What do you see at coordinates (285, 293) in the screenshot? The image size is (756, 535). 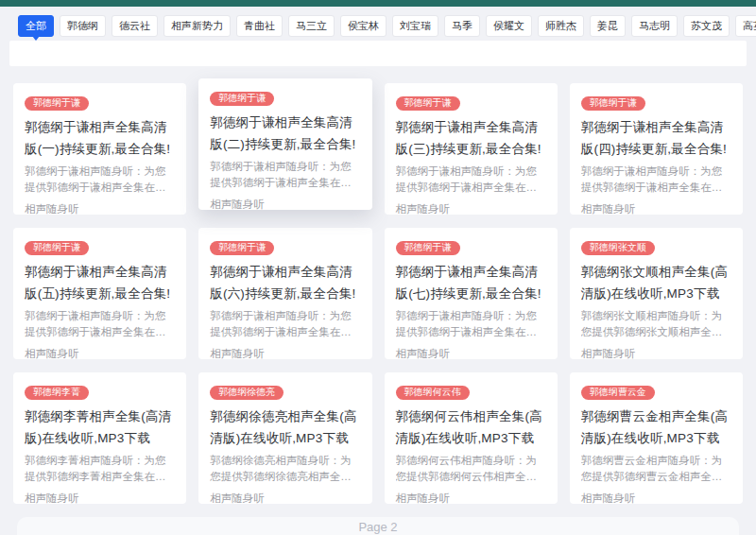 I see `result-card: 郭德纲于谦 郭德纲于谦相声全集高清版(六)持续更新,最全合集! 郭德纲于谦相声随…` at bounding box center [285, 293].